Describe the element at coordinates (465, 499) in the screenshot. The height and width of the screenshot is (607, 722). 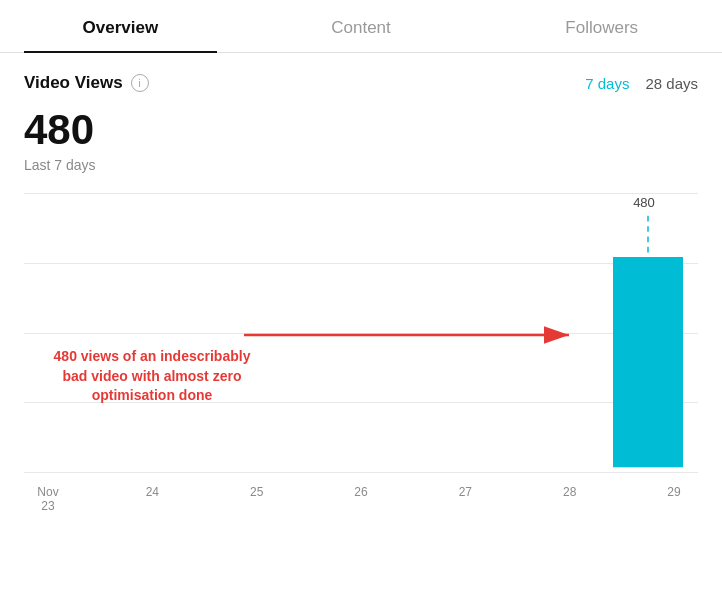
I see `x-label-4: 27` at that location.